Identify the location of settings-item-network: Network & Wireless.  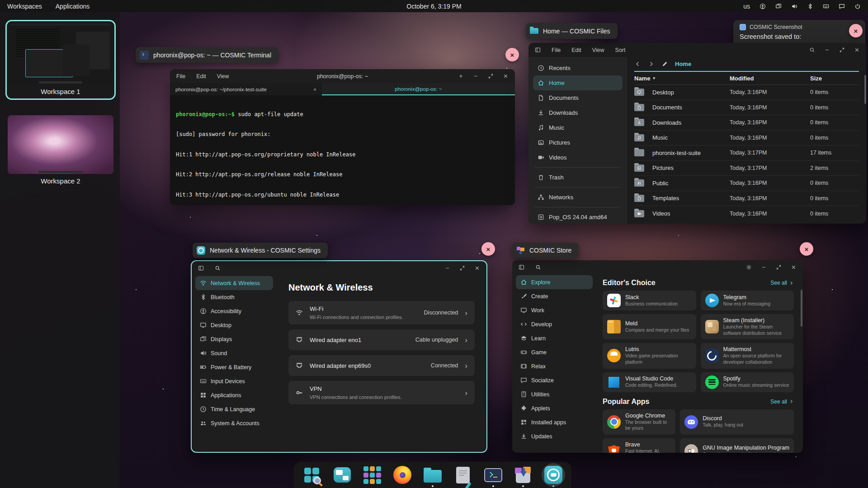
(234, 283).